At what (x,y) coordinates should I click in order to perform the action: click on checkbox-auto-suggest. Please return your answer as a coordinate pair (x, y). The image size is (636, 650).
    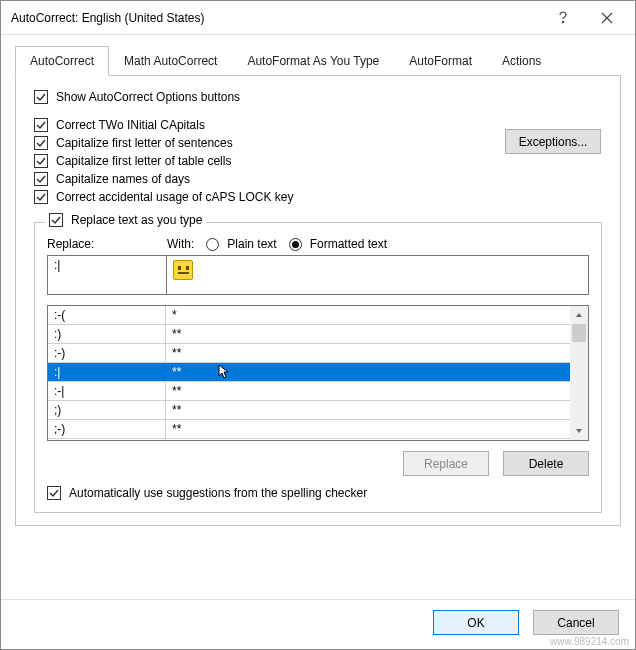
    Looking at the image, I should click on (54, 493).